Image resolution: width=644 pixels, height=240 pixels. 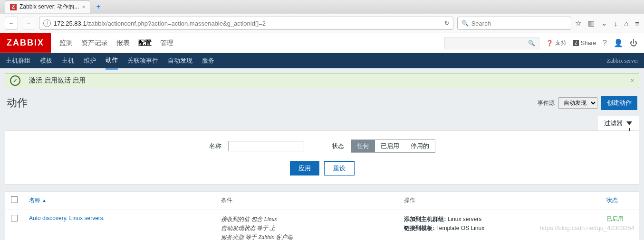 I want to click on success-alert: ✓ 激活 启用激活 启用 ×, so click(x=322, y=81).